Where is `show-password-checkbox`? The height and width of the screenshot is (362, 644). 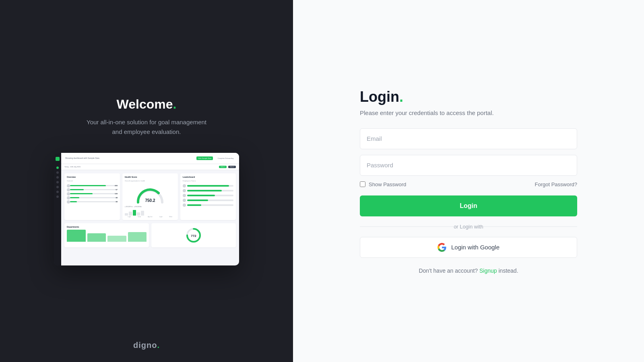 show-password-checkbox is located at coordinates (363, 184).